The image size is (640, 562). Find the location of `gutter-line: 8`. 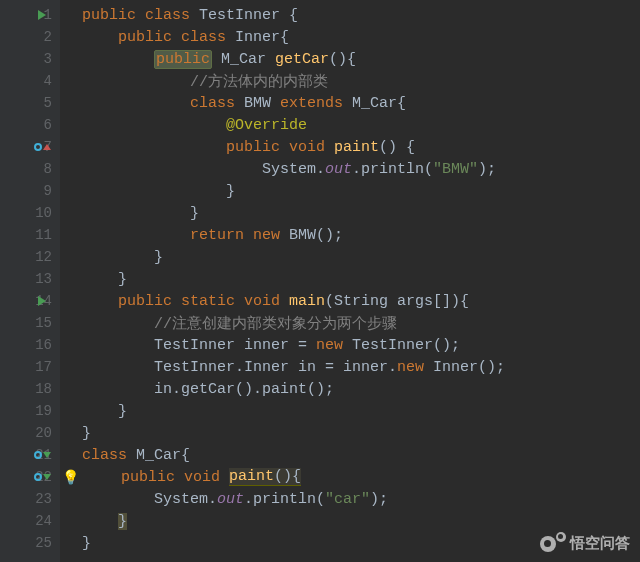

gutter-line: 8 is located at coordinates (30, 169).